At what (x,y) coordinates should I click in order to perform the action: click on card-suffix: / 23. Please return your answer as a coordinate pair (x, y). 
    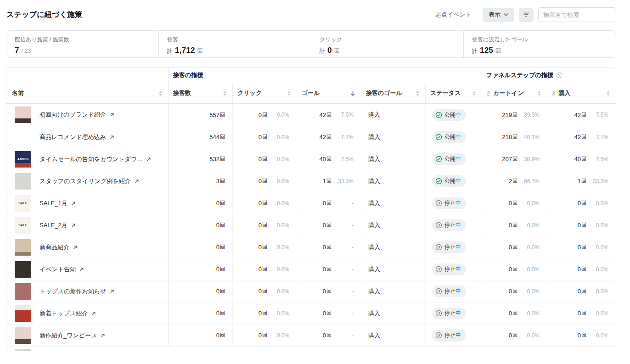
    Looking at the image, I should click on (27, 51).